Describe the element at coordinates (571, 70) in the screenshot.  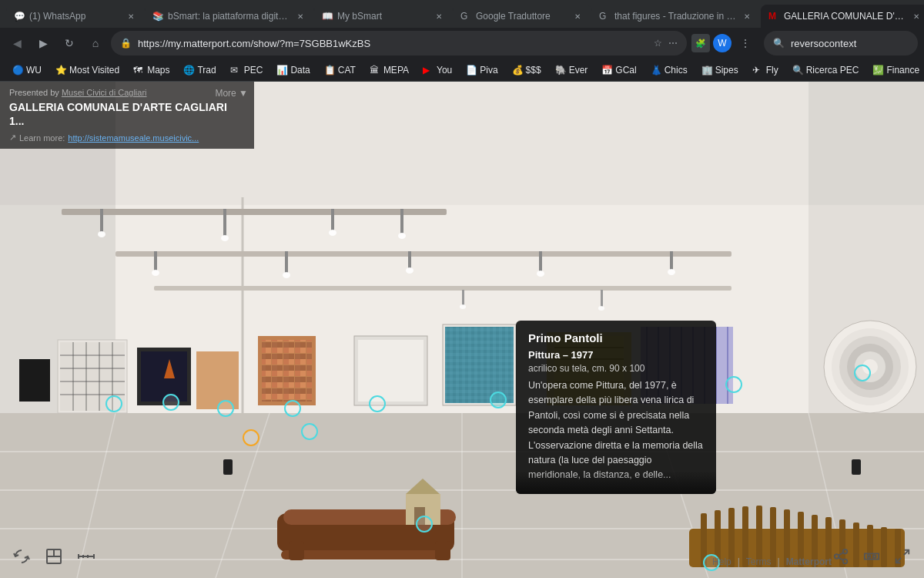
I see `bookmark-ever: 🐘 Ever` at that location.